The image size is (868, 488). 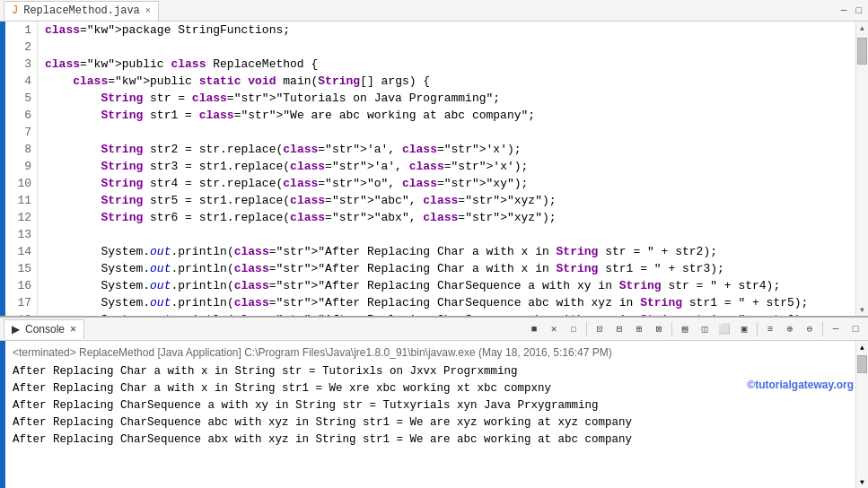 What do you see at coordinates (801, 386) in the screenshot?
I see `watermark: ©tutorialgateway.org` at bounding box center [801, 386].